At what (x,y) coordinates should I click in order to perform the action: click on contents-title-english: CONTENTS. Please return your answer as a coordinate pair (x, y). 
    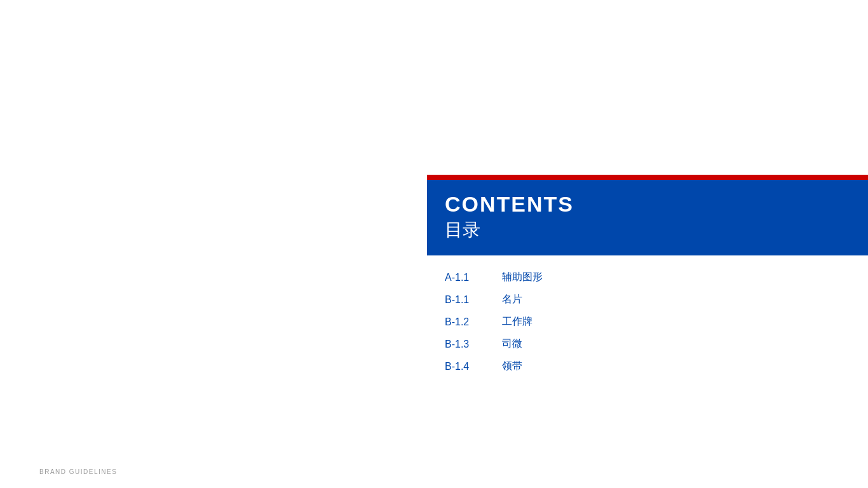
    Looking at the image, I should click on (648, 205).